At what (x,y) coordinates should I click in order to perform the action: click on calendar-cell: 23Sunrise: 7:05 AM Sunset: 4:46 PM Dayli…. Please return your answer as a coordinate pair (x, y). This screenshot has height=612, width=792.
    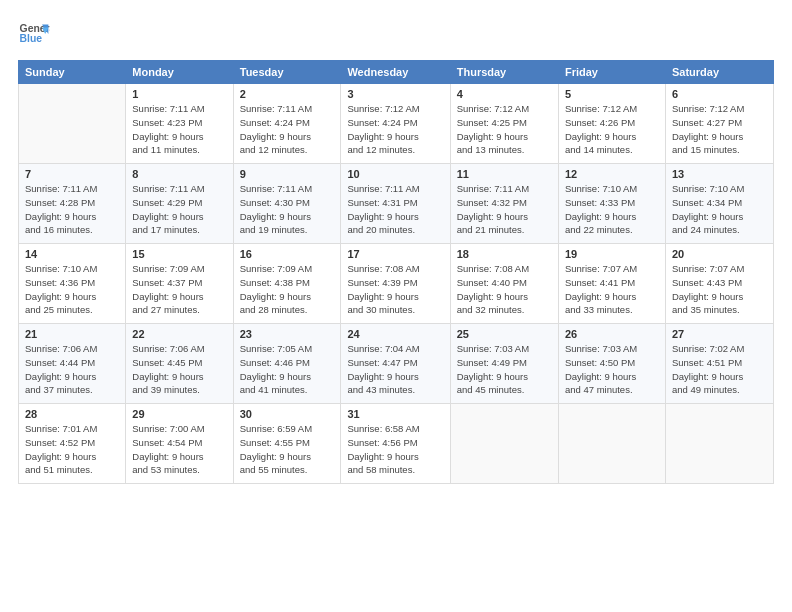
    Looking at the image, I should click on (287, 364).